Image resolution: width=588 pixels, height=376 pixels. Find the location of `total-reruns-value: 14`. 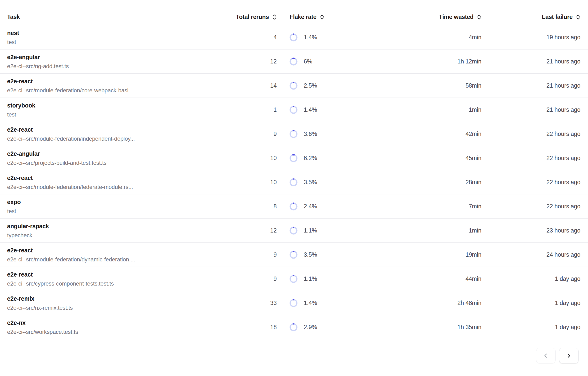

total-reruns-value: 14 is located at coordinates (259, 86).